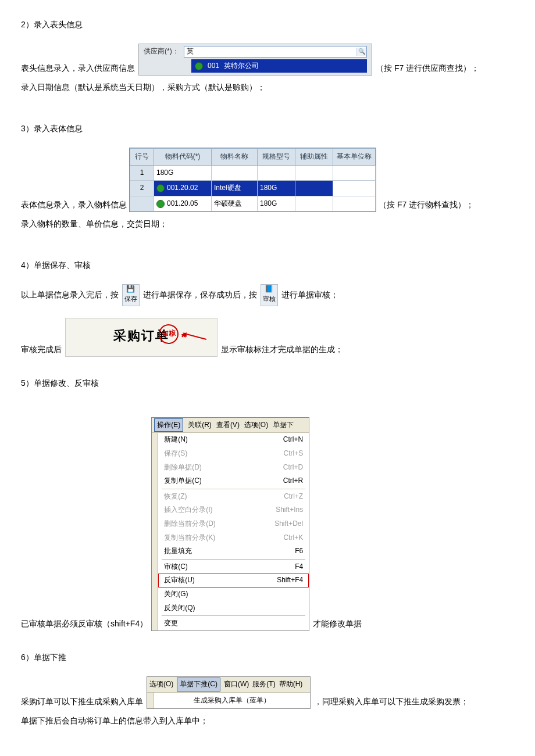 This screenshot has height=756, width=535. Describe the element at coordinates (264, 685) in the screenshot. I see `menubar-item: 服务(T)` at that location.